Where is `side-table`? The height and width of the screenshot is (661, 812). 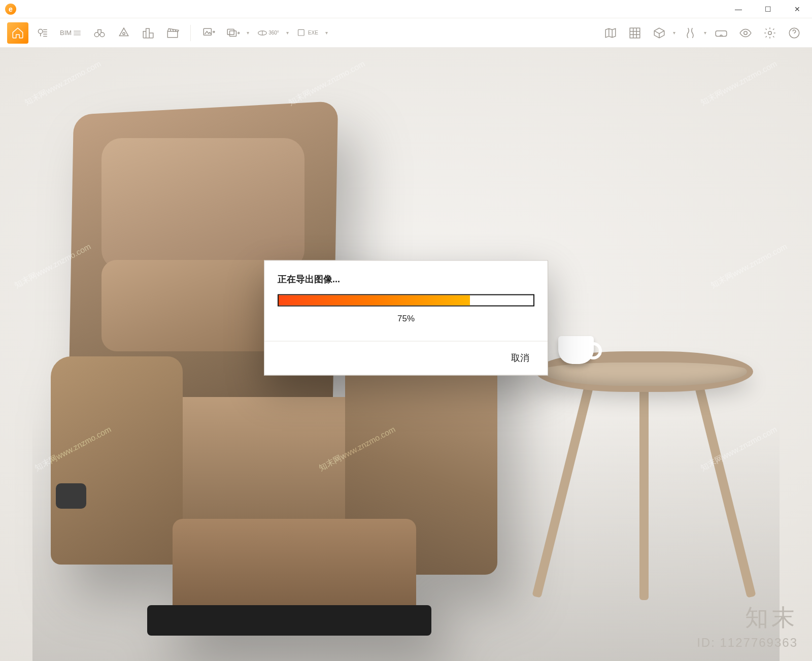 side-table is located at coordinates (645, 458).